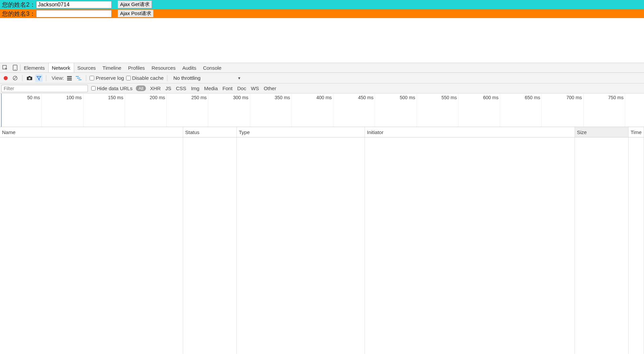 This screenshot has height=362, width=644. I want to click on tab-console: Console, so click(212, 68).